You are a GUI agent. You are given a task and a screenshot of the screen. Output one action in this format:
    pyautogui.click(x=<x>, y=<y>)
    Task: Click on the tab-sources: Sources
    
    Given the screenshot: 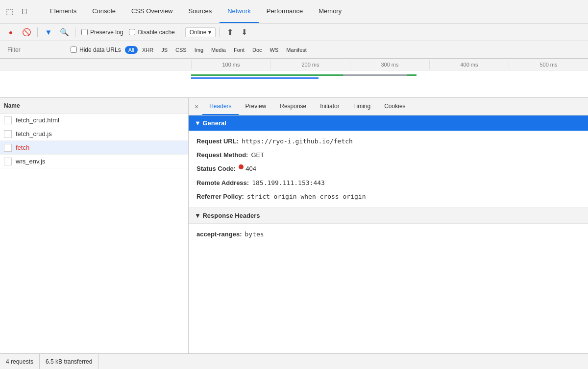 What is the action you would take?
    pyautogui.click(x=200, y=12)
    